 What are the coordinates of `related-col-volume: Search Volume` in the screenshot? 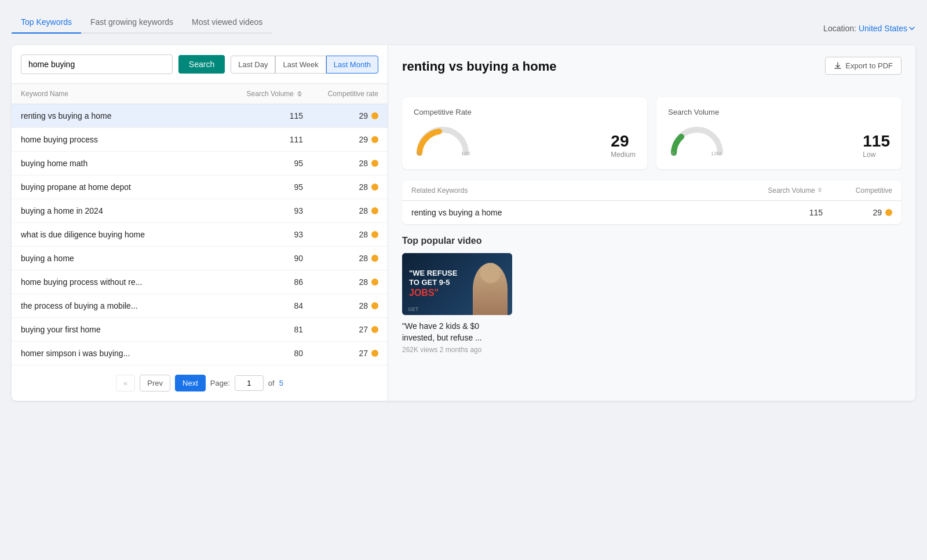 It's located at (776, 191).